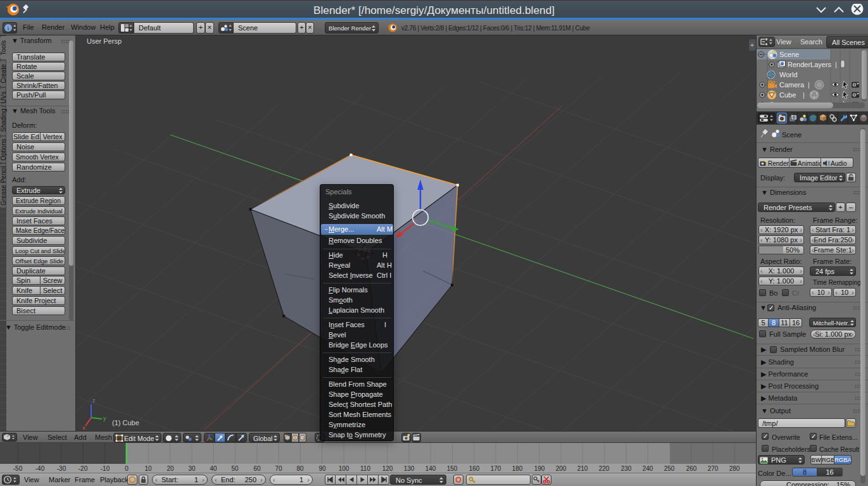 This screenshot has height=486, width=868. I want to click on svg-text: (1) Cube, so click(125, 423).